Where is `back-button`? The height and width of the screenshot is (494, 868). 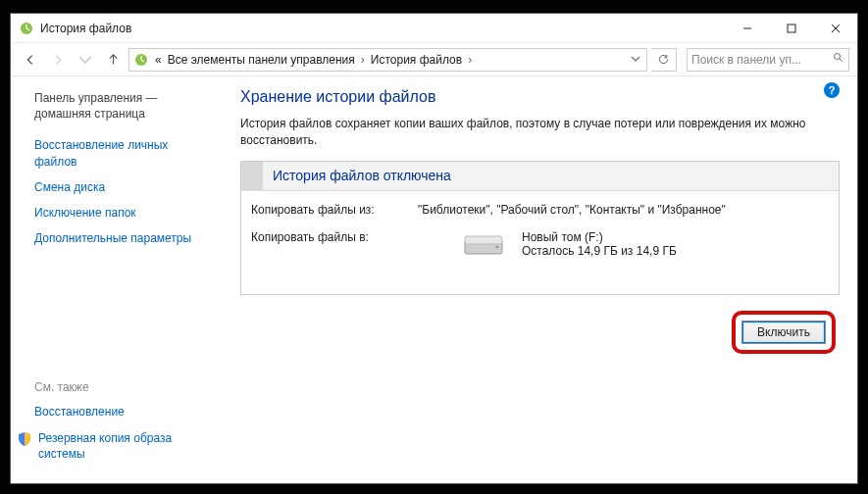 back-button is located at coordinates (30, 60).